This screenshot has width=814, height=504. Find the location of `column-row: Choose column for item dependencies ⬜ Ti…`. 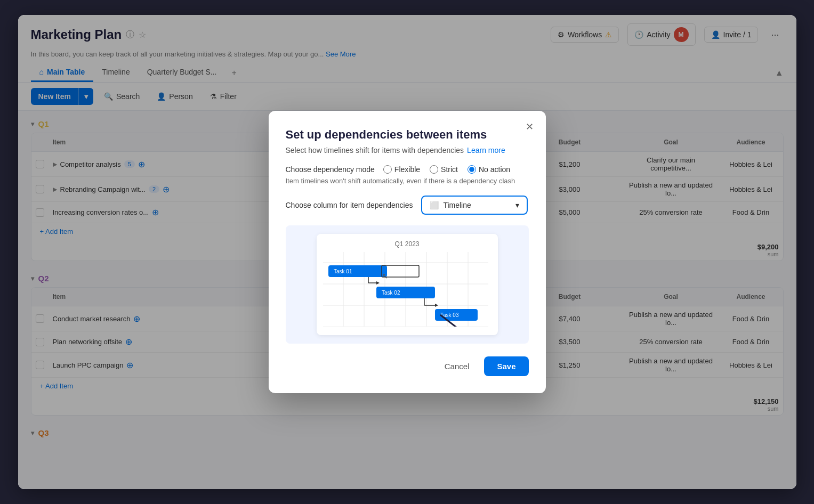

column-row: Choose column for item dependencies ⬜ Ti… is located at coordinates (407, 205).